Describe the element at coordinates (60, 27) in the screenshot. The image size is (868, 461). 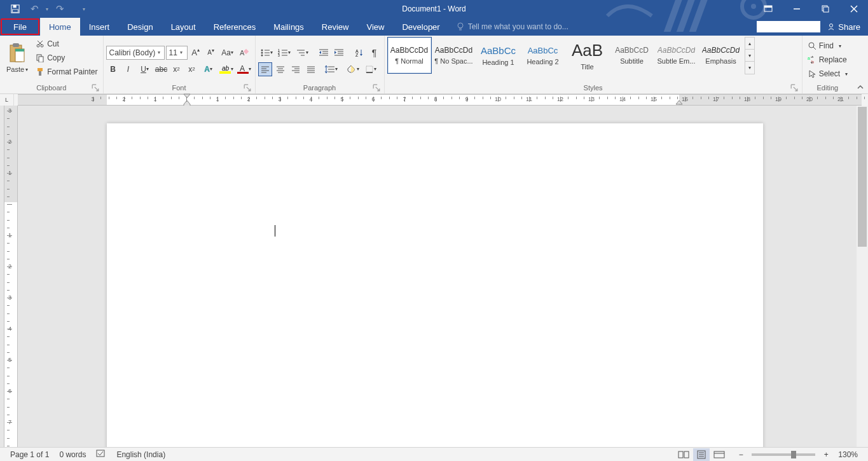
I see `tab-home: Home` at that location.